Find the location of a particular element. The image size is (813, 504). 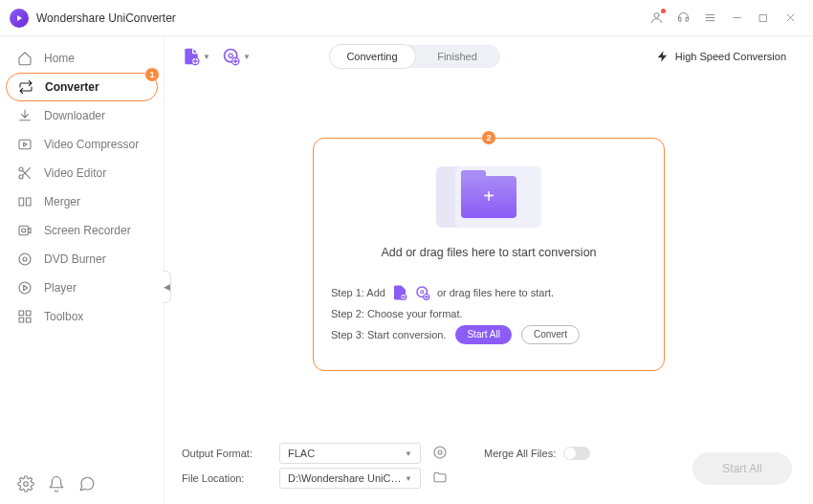

sidebar-item-downloader: Downloader is located at coordinates (82, 116).